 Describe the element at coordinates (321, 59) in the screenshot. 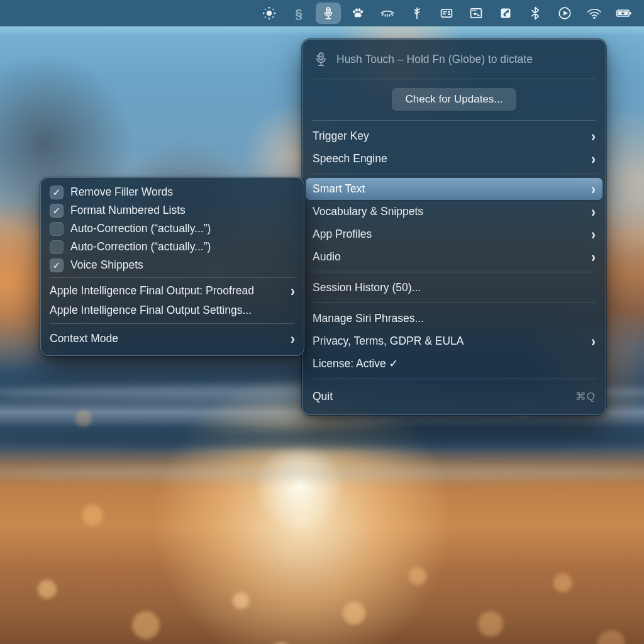

I see `microphone-header-icon` at that location.